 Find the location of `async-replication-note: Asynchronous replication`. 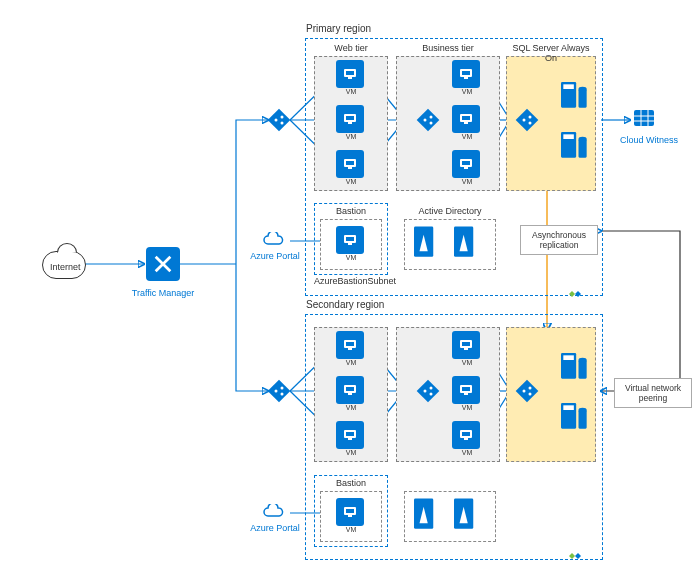

async-replication-note: Asynchronous replication is located at coordinates (559, 240).